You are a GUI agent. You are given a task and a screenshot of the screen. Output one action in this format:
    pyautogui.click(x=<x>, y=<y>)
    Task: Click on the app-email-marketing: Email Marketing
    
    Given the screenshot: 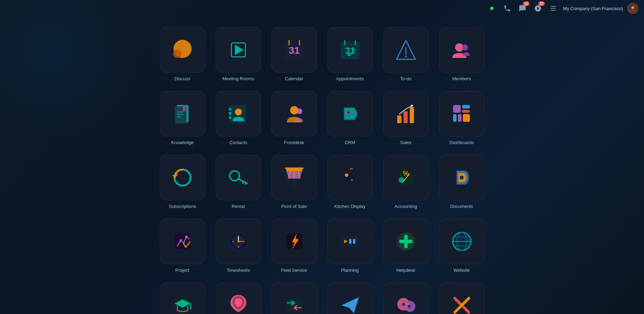 What is the action you would take?
    pyautogui.click(x=350, y=297)
    